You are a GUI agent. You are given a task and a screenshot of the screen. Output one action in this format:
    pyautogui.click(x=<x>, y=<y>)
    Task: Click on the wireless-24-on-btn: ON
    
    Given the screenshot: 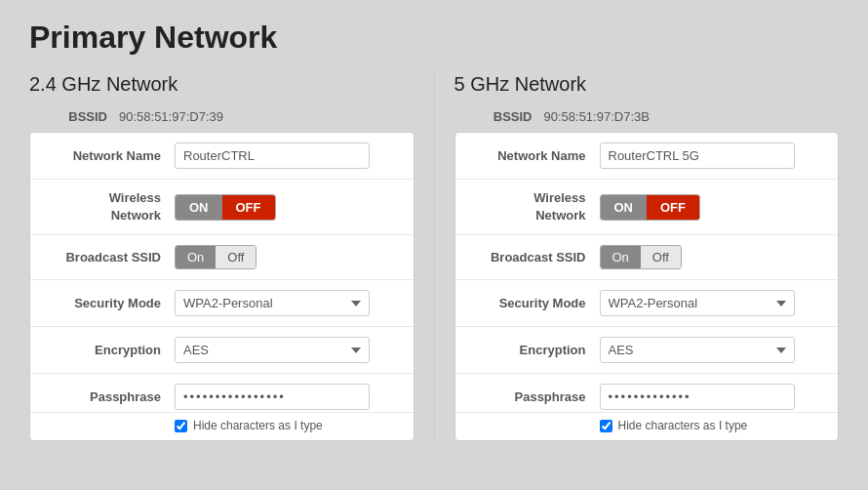 What is the action you would take?
    pyautogui.click(x=199, y=207)
    